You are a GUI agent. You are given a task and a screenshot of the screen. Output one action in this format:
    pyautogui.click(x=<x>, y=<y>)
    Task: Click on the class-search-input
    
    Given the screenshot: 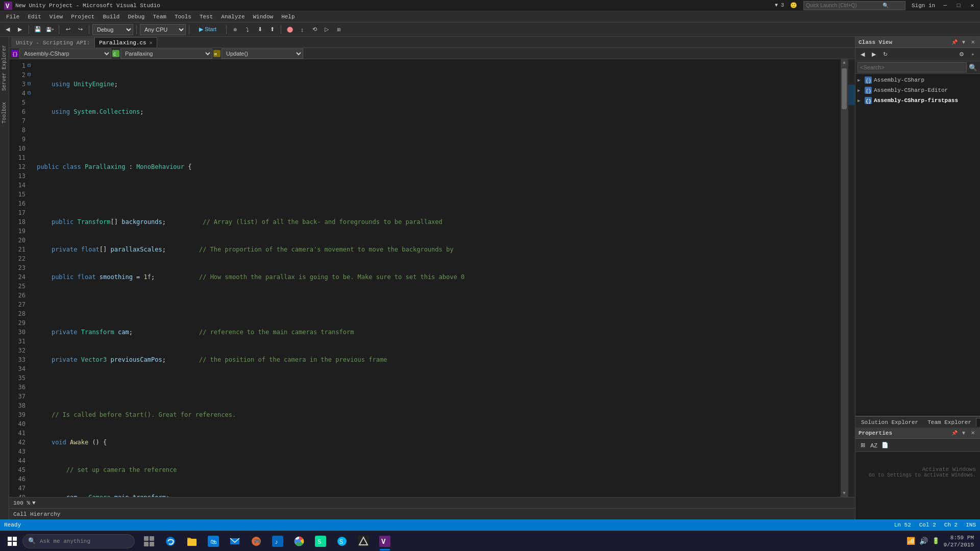 What is the action you would take?
    pyautogui.click(x=912, y=67)
    